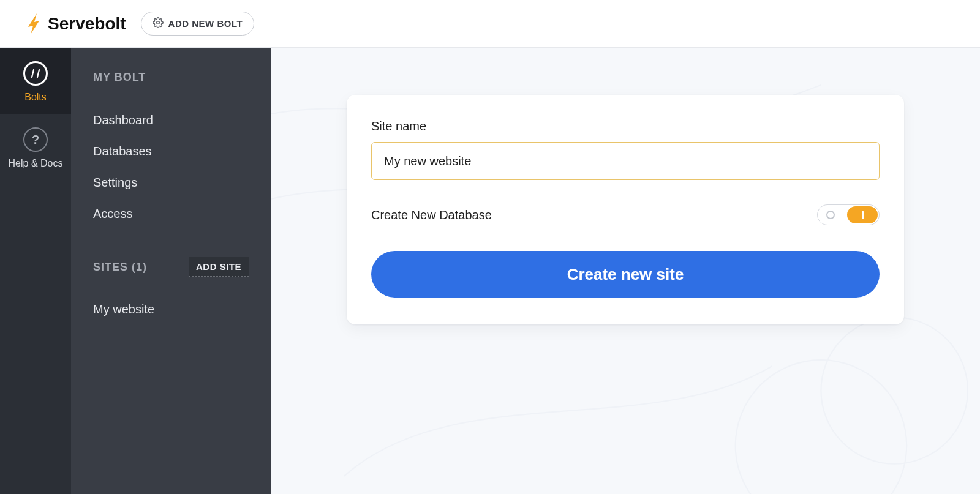  What do you see at coordinates (171, 242) in the screenshot?
I see `sidebar-divider` at bounding box center [171, 242].